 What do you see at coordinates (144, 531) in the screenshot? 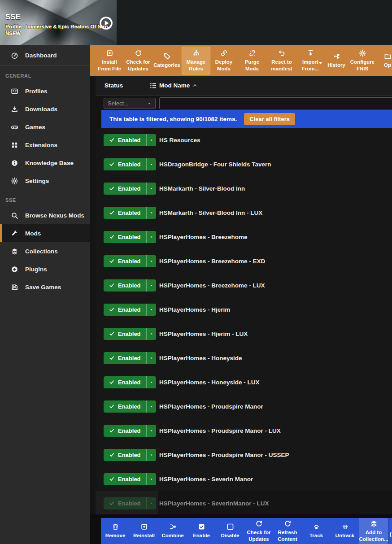
I see `reinstall-button: Reinstall` at bounding box center [144, 531].